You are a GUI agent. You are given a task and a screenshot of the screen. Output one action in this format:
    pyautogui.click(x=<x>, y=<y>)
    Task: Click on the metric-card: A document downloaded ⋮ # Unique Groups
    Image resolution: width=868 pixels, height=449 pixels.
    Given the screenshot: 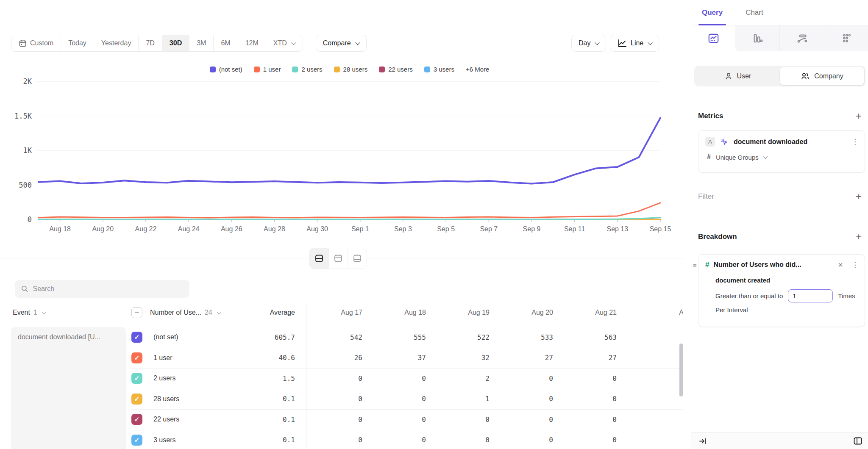 What is the action you would take?
    pyautogui.click(x=782, y=152)
    